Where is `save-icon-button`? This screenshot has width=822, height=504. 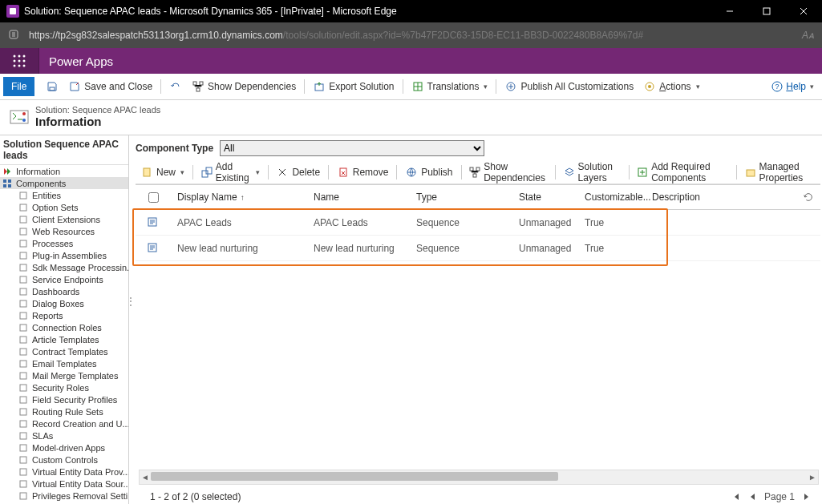
save-icon-button is located at coordinates (52, 87).